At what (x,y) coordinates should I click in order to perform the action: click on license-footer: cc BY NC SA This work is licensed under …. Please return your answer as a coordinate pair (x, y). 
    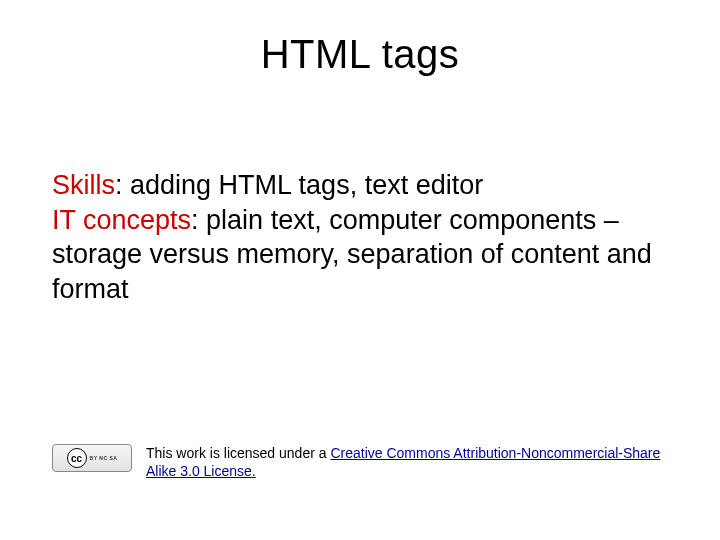
    Looking at the image, I should click on (362, 462).